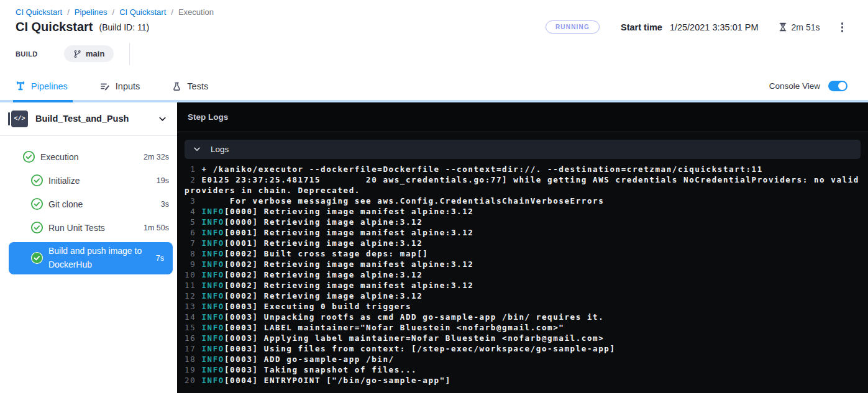 This screenshot has height=393, width=868. What do you see at coordinates (37, 258) in the screenshot?
I see `success-check-icon-solid` at bounding box center [37, 258].